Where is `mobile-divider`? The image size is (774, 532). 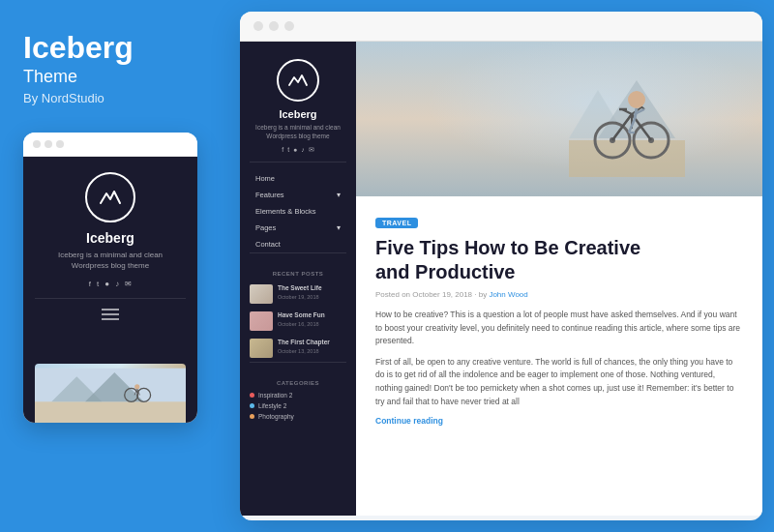 mobile-divider is located at coordinates (110, 298).